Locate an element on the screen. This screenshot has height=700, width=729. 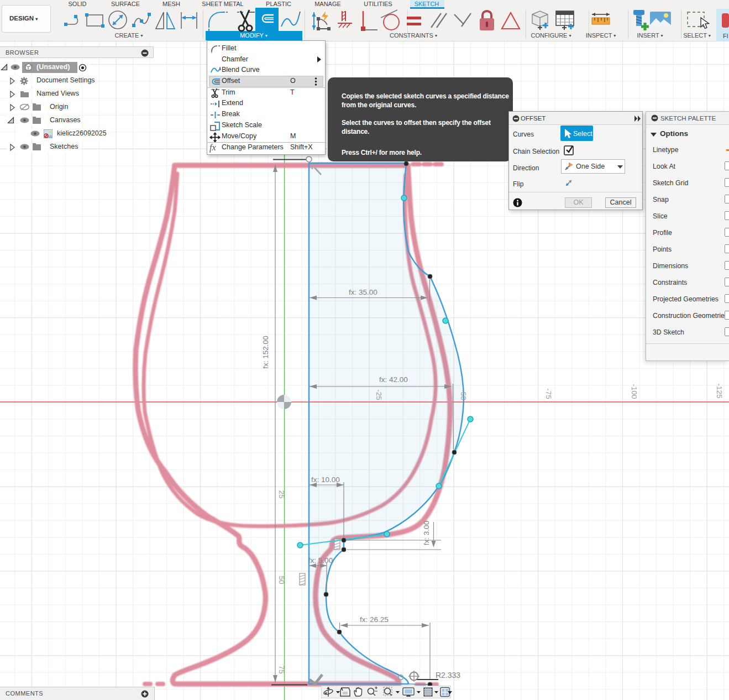
svg-text: -50 is located at coordinates (463, 395).